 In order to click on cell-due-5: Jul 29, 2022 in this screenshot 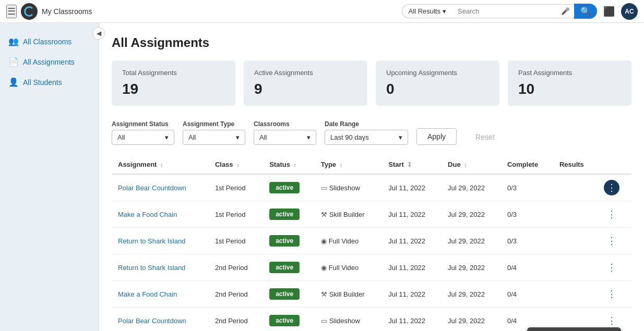, I will do `click(471, 320)`.